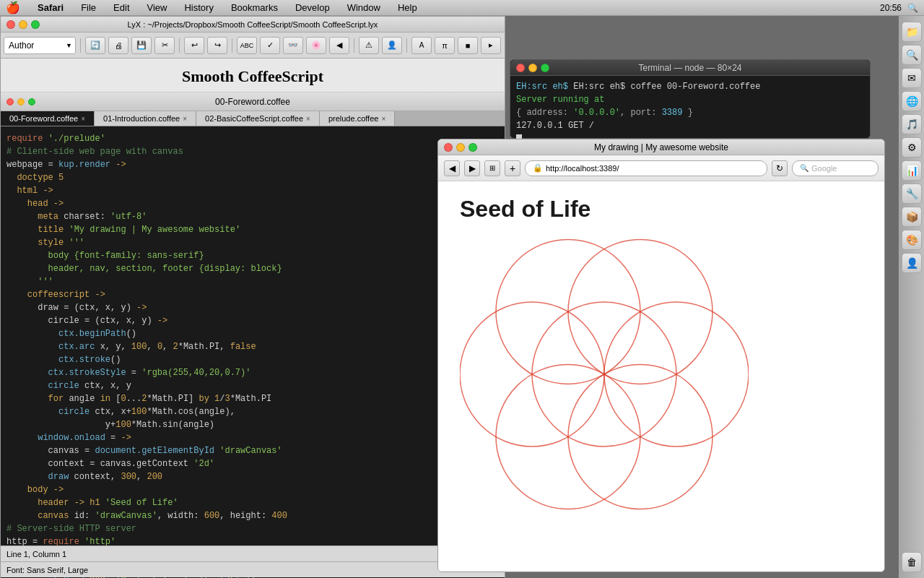  I want to click on menu-edit: Edit, so click(121, 7).